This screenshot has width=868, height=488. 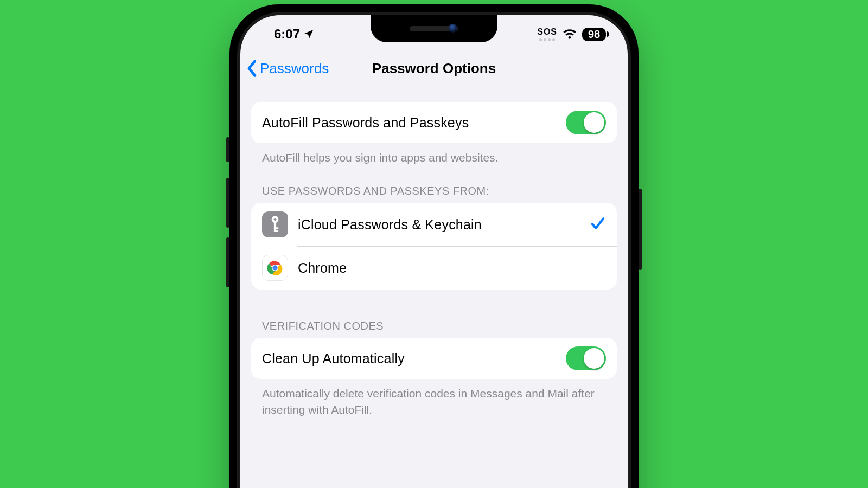 I want to click on wifi-icon, so click(x=570, y=34).